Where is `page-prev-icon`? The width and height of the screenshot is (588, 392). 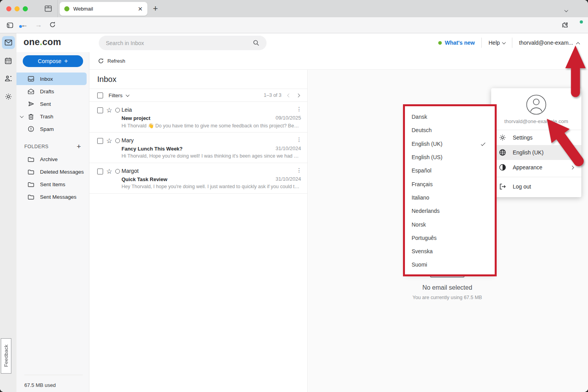 page-prev-icon is located at coordinates (289, 95).